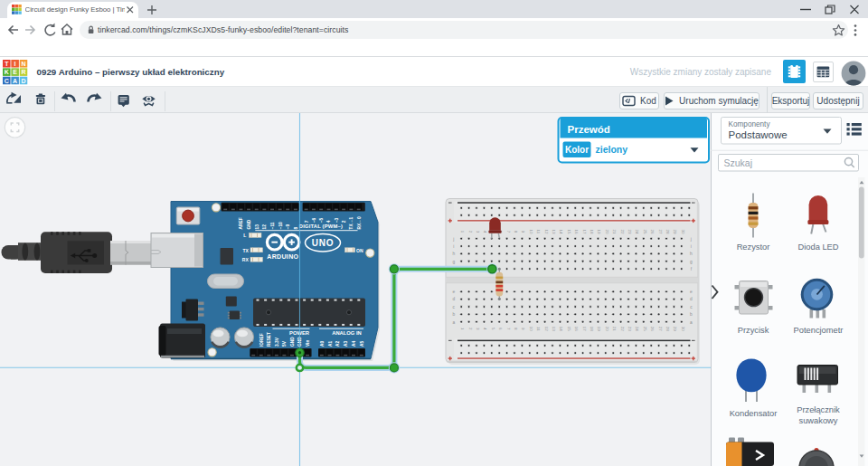  What do you see at coordinates (14, 72) in the screenshot?
I see `svg-text: E` at bounding box center [14, 72].